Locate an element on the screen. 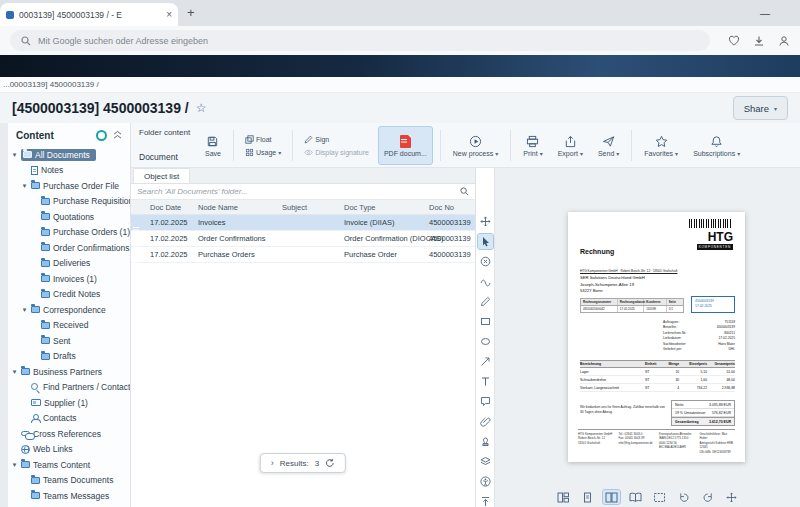  table-row-purchase-order: 17.02.2025 Purchase Orders Purchase Orde… is located at coordinates (303, 255).